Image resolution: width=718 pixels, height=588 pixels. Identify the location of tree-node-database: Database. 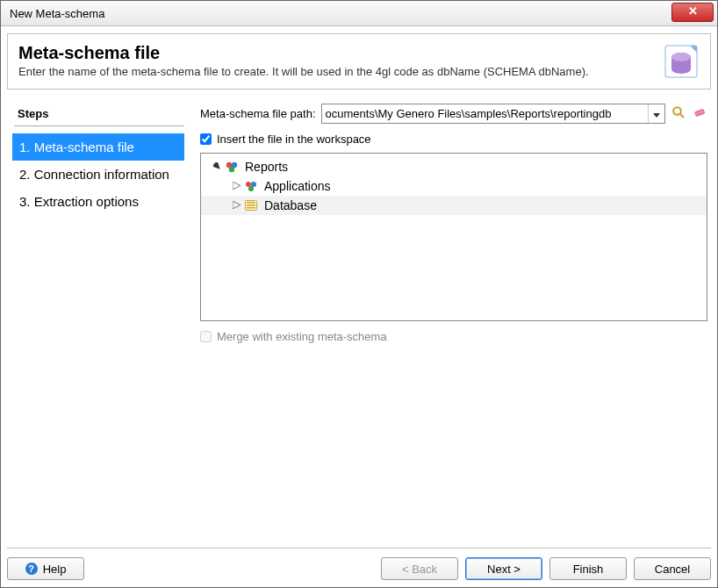
(454, 205).